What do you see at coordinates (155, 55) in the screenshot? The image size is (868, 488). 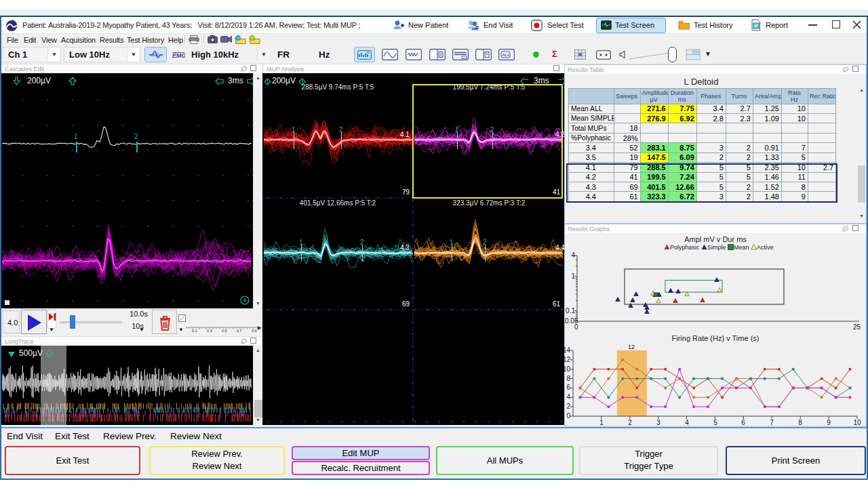 I see `svg-text: SMG` at bounding box center [155, 55].